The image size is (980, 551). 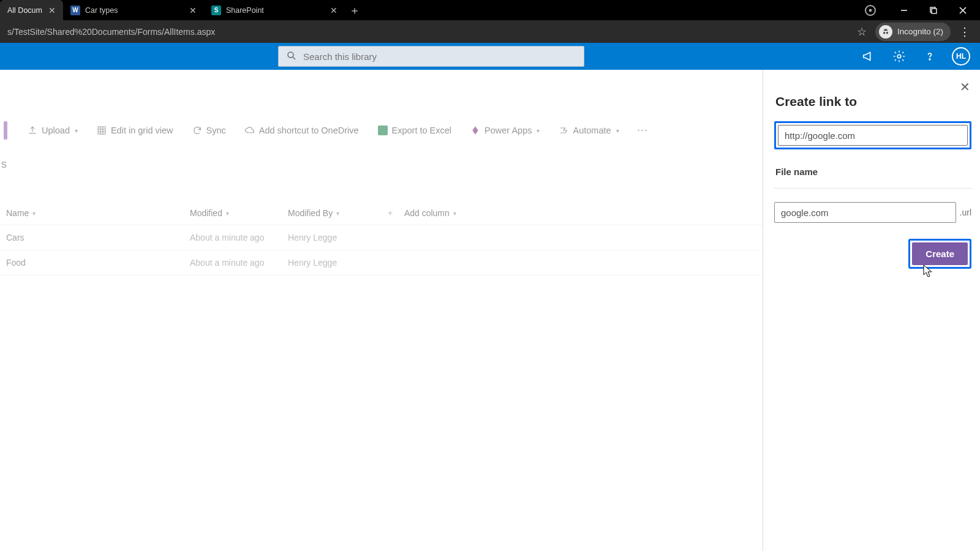 What do you see at coordinates (873, 135) in the screenshot?
I see `link-url-input` at bounding box center [873, 135].